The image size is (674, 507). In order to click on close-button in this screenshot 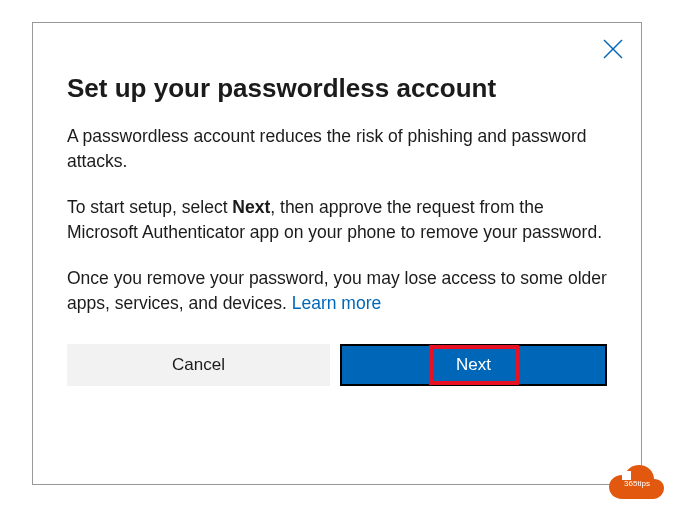, I will do `click(613, 49)`.